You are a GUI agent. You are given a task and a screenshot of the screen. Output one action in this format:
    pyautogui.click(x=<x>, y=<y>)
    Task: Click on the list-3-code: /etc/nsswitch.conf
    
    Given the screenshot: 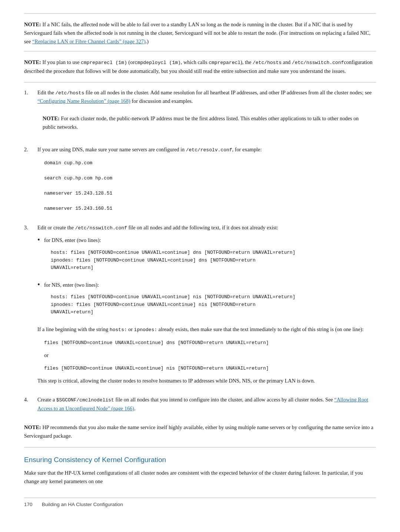 What is the action you would take?
    pyautogui.click(x=101, y=228)
    